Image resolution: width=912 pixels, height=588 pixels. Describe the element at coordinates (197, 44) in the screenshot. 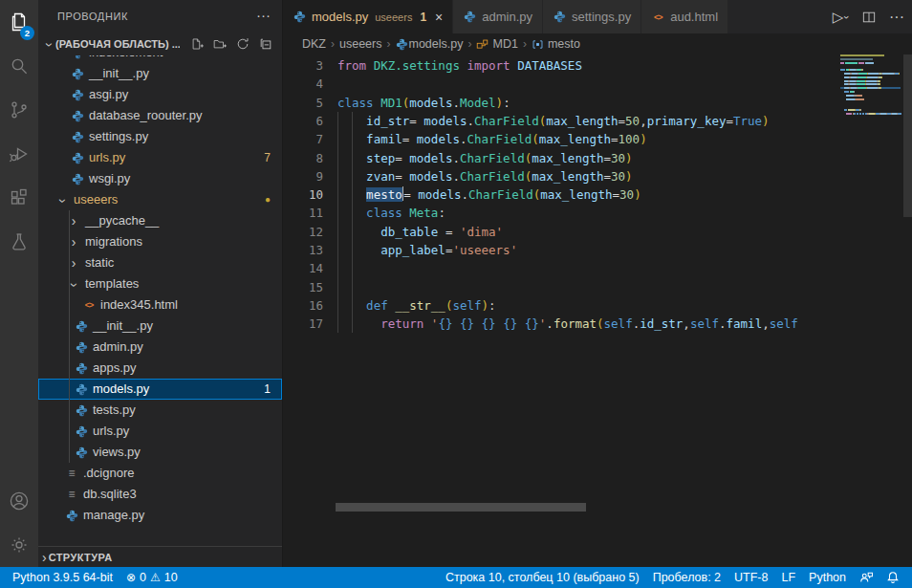

I see `new-file-icon` at that location.